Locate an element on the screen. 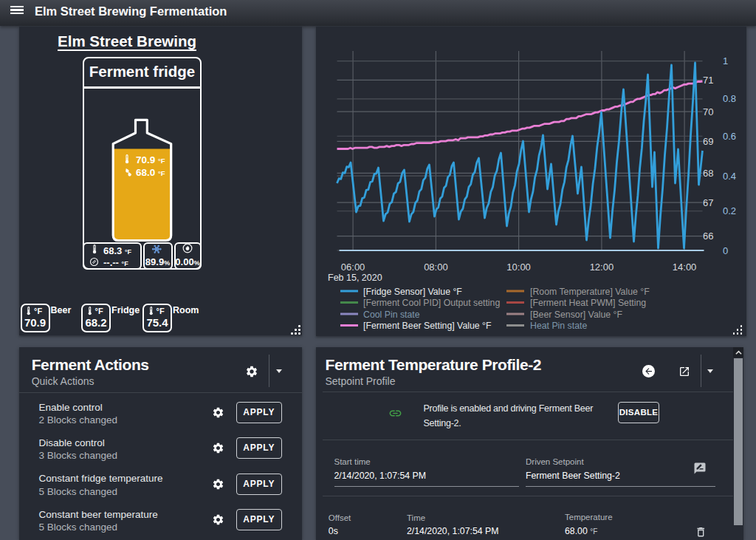 This screenshot has width=756, height=540. svg-text: 1 is located at coordinates (725, 61).